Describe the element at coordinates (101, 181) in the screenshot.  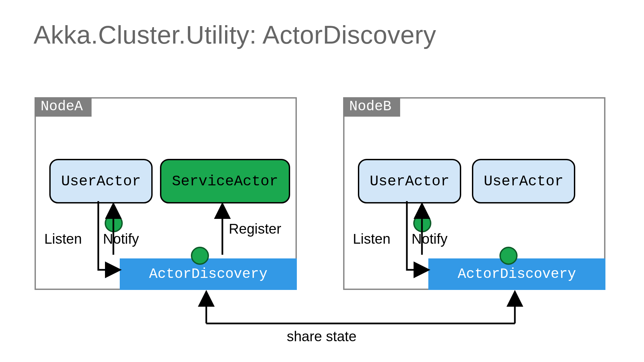
I see `node-a-user-actor-label: UserActor` at that location.